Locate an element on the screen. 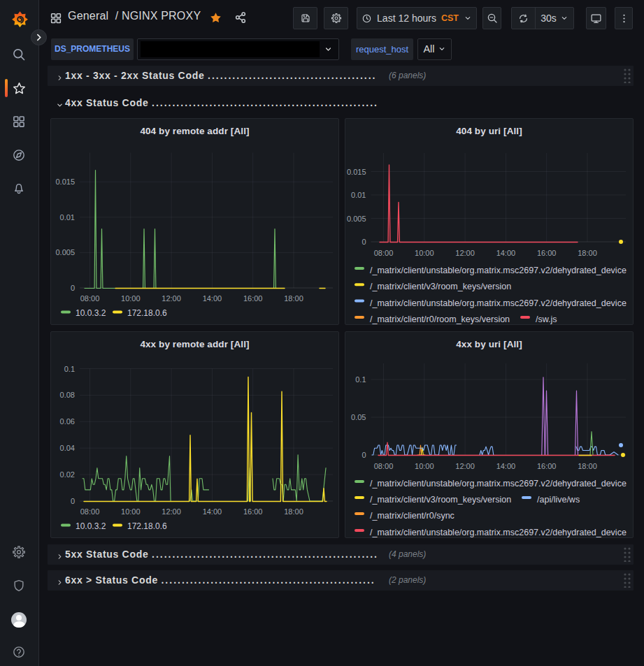  svg-text: /api/live/ws is located at coordinates (558, 500).